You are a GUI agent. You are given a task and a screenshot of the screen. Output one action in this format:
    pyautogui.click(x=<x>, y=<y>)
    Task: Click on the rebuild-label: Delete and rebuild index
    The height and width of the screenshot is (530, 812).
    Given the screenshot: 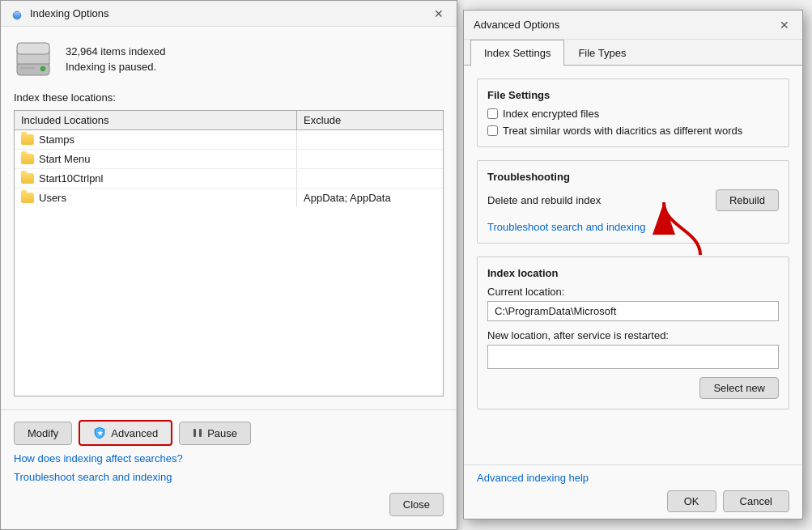 What is the action you would take?
    pyautogui.click(x=544, y=201)
    